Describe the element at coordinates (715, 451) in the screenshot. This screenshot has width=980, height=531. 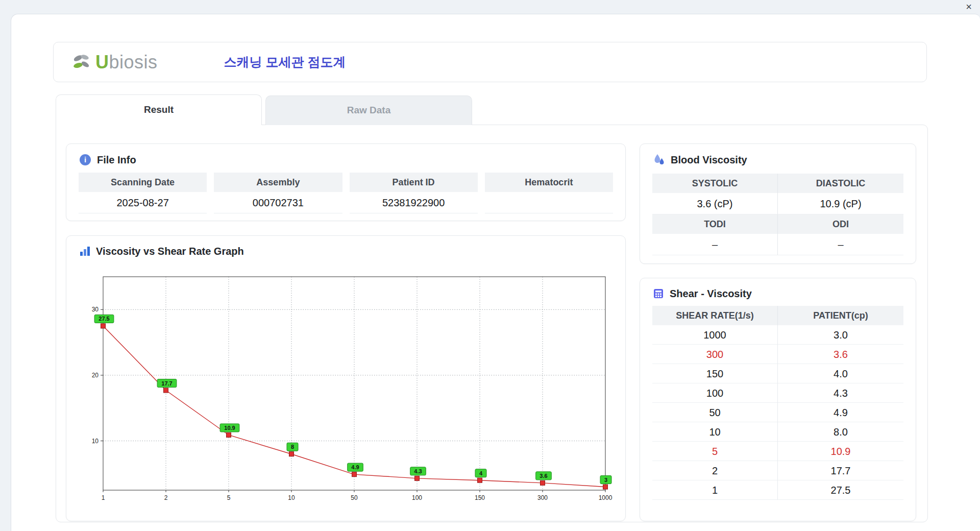
I see `shear-rate-cell: 5` at that location.